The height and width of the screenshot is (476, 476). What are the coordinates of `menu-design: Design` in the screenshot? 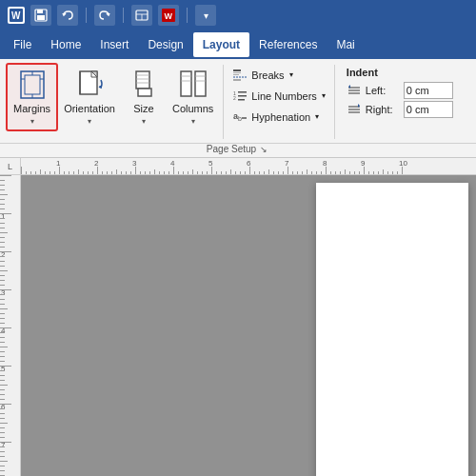 It's located at (166, 45).